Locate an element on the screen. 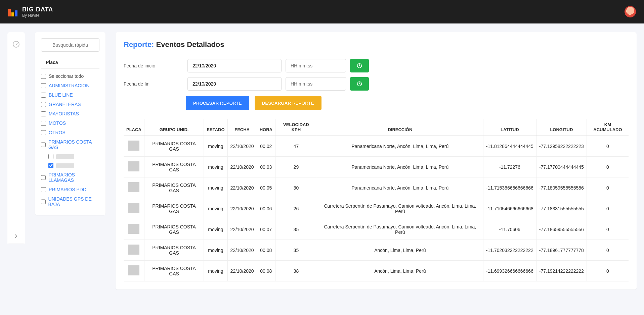 Image resolution: width=644 pixels, height=315 pixels. table-row: PRIMARIOS COSTA GASmoving22/10/202000:08… is located at coordinates (376, 250).